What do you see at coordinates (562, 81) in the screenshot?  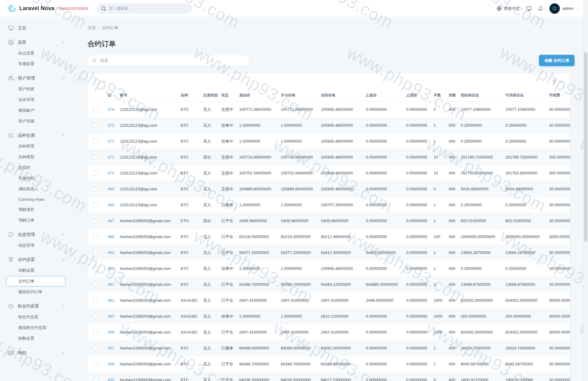 I see `filter-chevron-icon` at bounding box center [562, 81].